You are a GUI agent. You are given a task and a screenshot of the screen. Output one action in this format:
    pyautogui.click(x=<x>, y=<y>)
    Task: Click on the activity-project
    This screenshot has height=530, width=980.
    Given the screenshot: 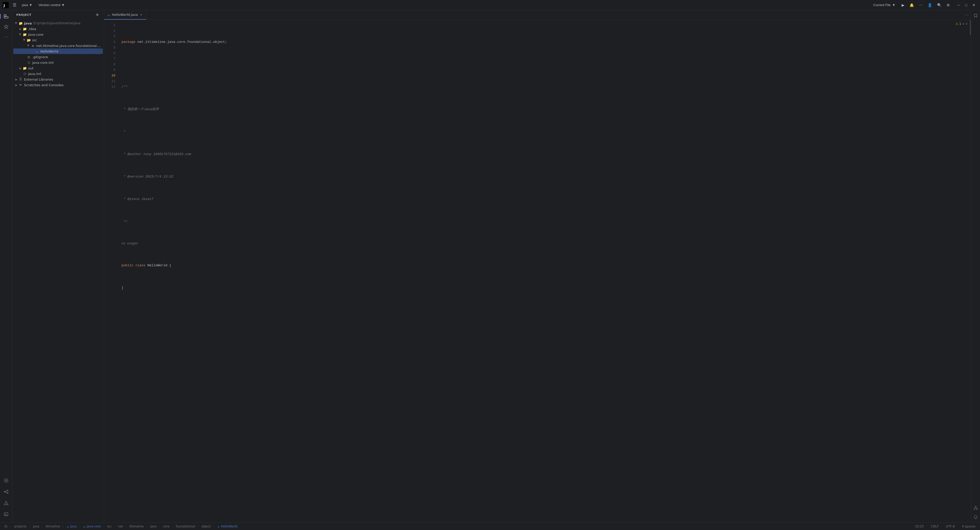 What is the action you would take?
    pyautogui.click(x=6, y=16)
    